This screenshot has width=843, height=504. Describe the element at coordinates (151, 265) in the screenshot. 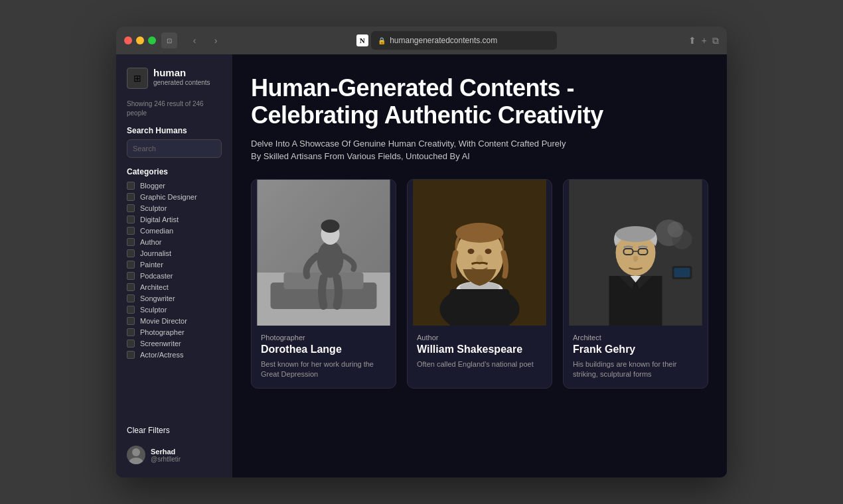

I see `category-name: Painter` at that location.